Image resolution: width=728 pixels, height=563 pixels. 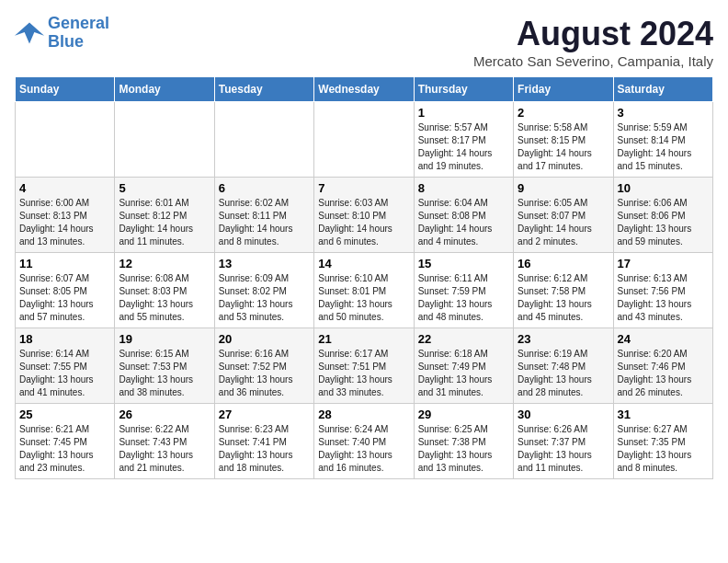 What do you see at coordinates (165, 90) in the screenshot?
I see `weekday-header: Monday` at bounding box center [165, 90].